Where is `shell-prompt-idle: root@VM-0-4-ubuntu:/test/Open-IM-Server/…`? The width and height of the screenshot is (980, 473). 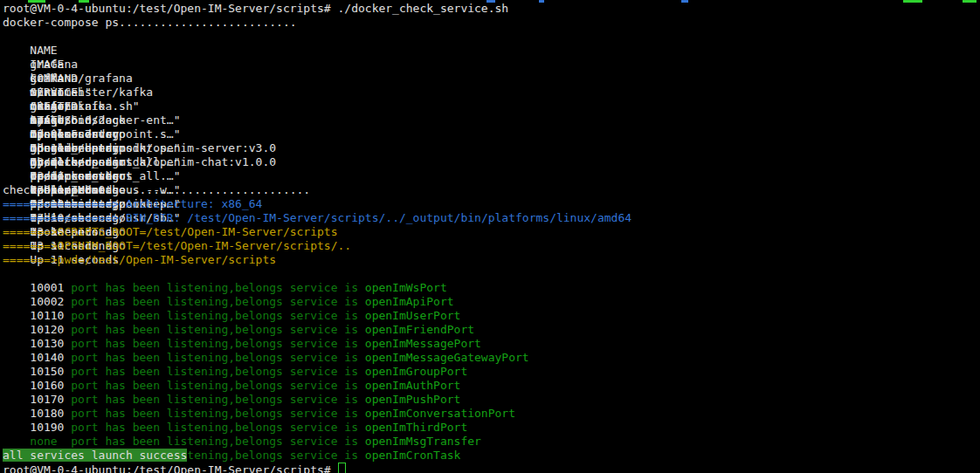 shell-prompt-idle: root@VM-0-4-ubuntu:/test/Open-IM-Server/… is located at coordinates (491, 468).